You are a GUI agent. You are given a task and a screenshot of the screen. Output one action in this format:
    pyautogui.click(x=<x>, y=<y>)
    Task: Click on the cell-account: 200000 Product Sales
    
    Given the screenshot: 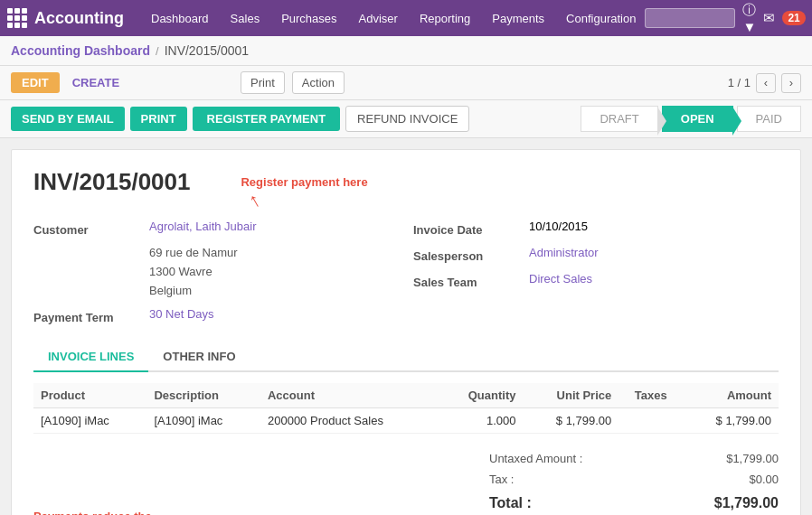 What is the action you would take?
    pyautogui.click(x=349, y=421)
    